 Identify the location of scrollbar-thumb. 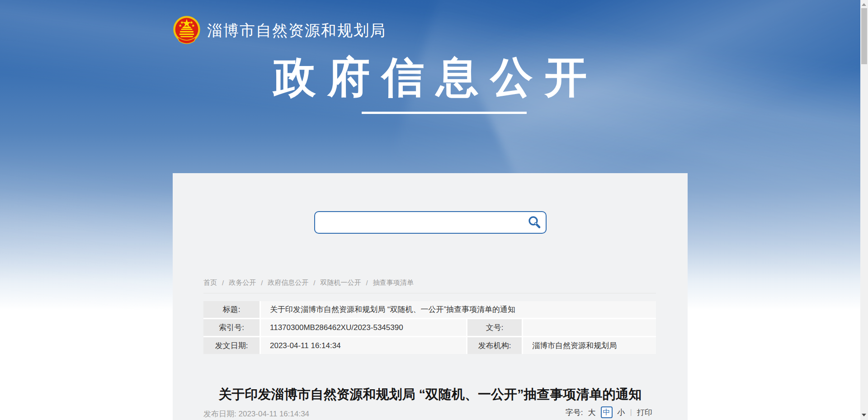
(864, 36).